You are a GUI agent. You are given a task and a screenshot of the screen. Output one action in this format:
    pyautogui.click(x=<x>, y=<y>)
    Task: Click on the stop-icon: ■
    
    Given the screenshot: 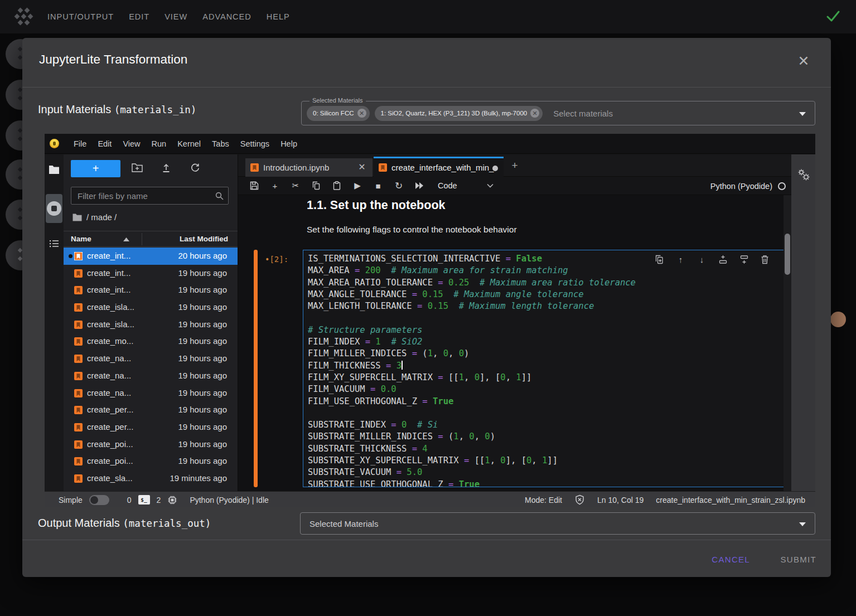 What is the action you would take?
    pyautogui.click(x=378, y=186)
    